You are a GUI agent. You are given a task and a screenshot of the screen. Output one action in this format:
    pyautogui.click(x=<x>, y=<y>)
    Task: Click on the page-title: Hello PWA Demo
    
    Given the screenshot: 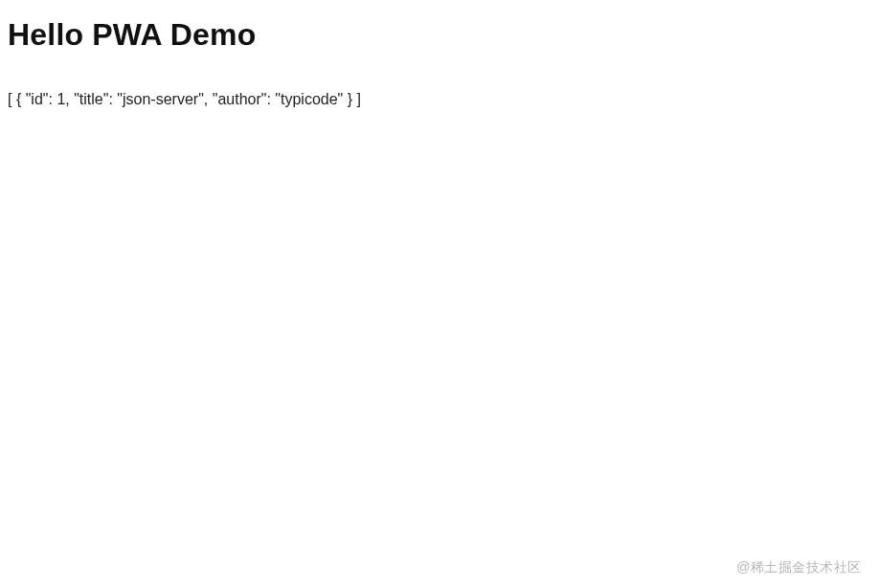 What is the action you would take?
    pyautogui.click(x=443, y=34)
    